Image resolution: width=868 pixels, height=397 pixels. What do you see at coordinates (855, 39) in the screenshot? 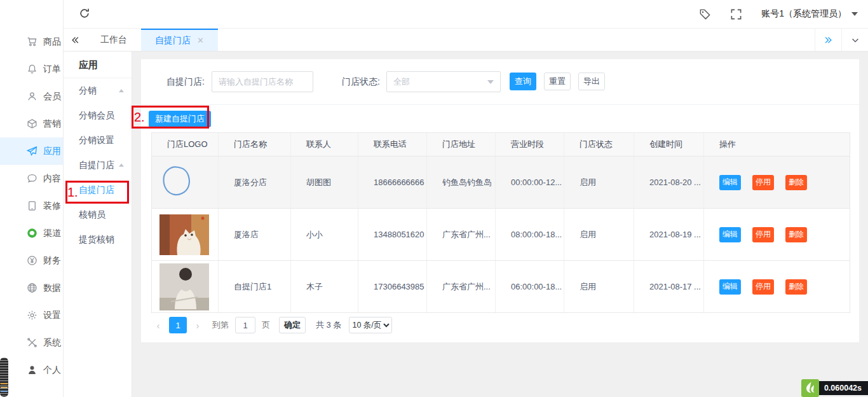
I see `chevron-down-icon` at bounding box center [855, 39].